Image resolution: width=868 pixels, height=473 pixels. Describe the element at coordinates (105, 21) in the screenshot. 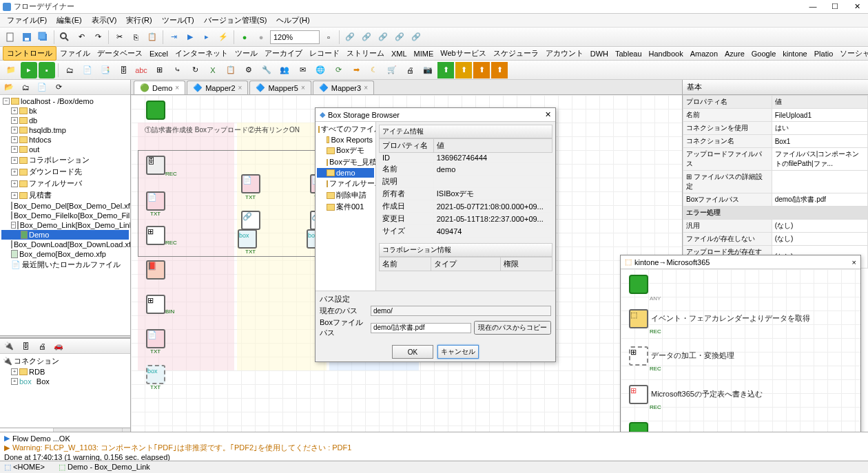

I see `menu-view: 表示(V)` at that location.